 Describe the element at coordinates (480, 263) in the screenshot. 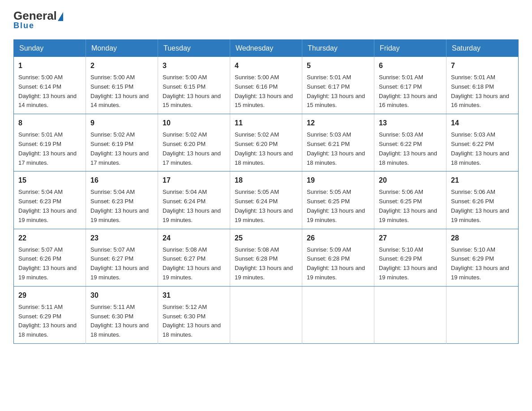

I see `day-info: Sunrise: 5:10 AMSunset: 6:29 PMDaylight:…` at that location.